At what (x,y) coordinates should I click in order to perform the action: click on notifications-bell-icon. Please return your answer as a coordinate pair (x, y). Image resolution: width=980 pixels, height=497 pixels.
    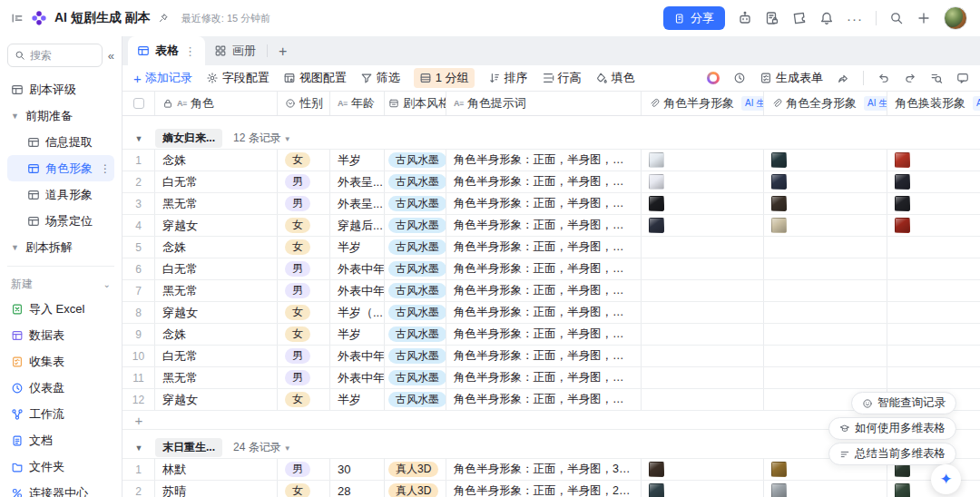
    Looking at the image, I should click on (827, 18).